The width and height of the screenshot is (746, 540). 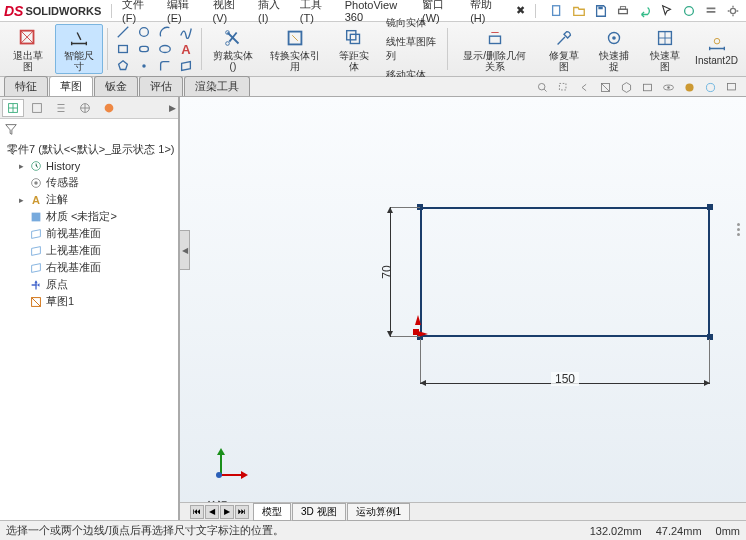 I want to click on smart-dimension-button: 智能尺寸, so click(x=80, y=49).